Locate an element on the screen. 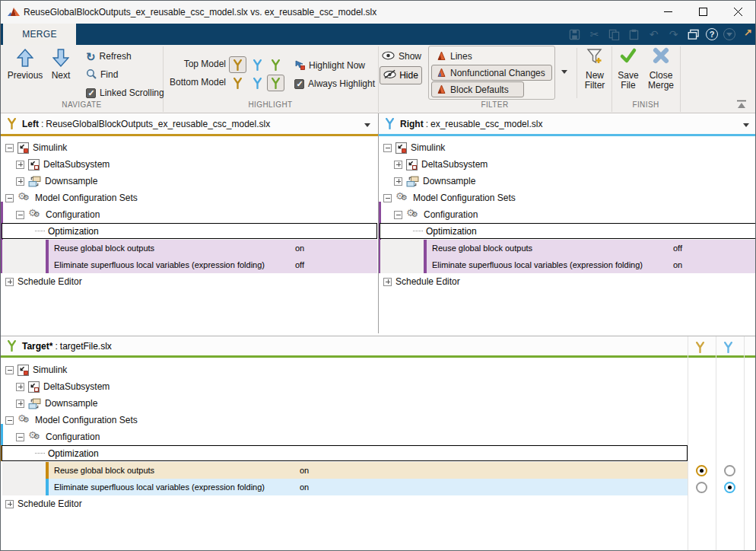  filter-nonfunctional-changes: Nonfunctional Changes is located at coordinates (491, 73).